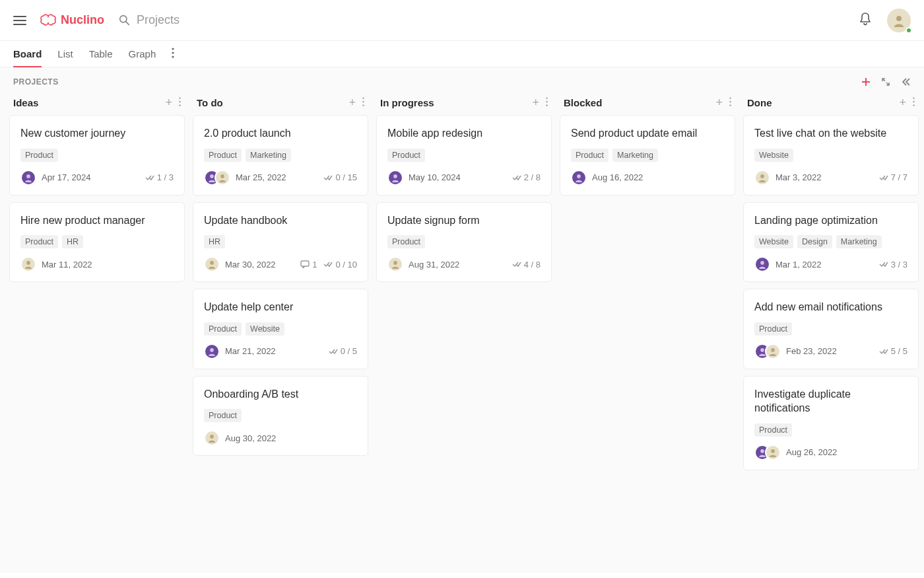 The image size is (924, 578). Describe the element at coordinates (101, 54) in the screenshot. I see `tab-table: Table` at that location.